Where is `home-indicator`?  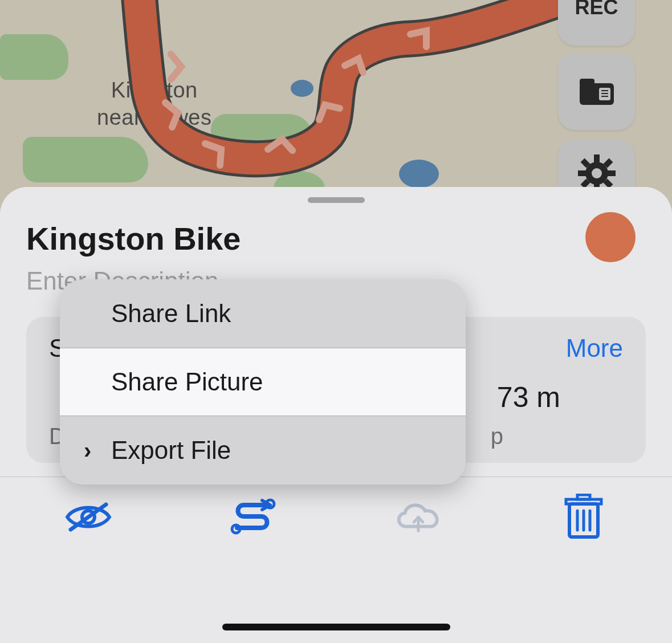
home-indicator is located at coordinates (336, 627).